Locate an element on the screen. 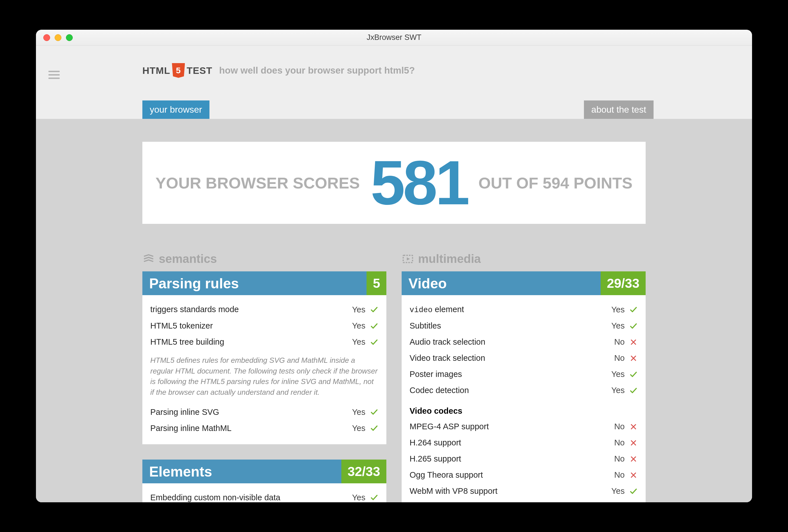  section-title: Parsing rules is located at coordinates (194, 283).